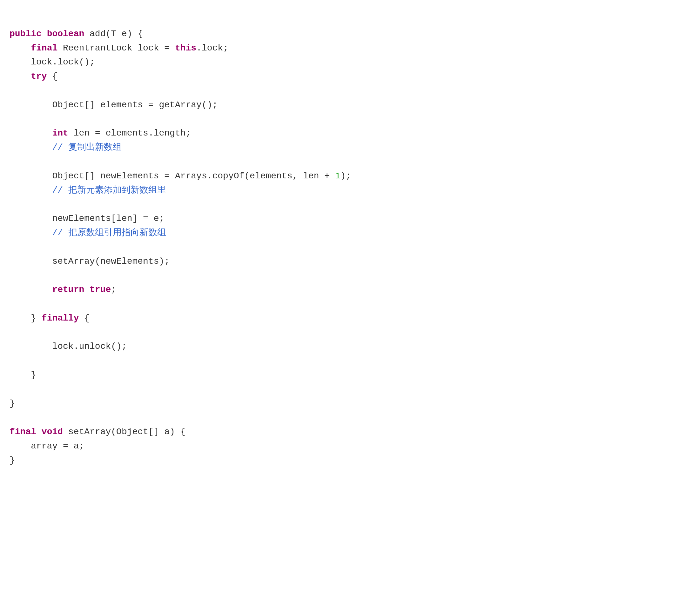 The height and width of the screenshot is (603, 700). I want to click on code-line-15: // 把原数组引用指向新数组, so click(350, 233).